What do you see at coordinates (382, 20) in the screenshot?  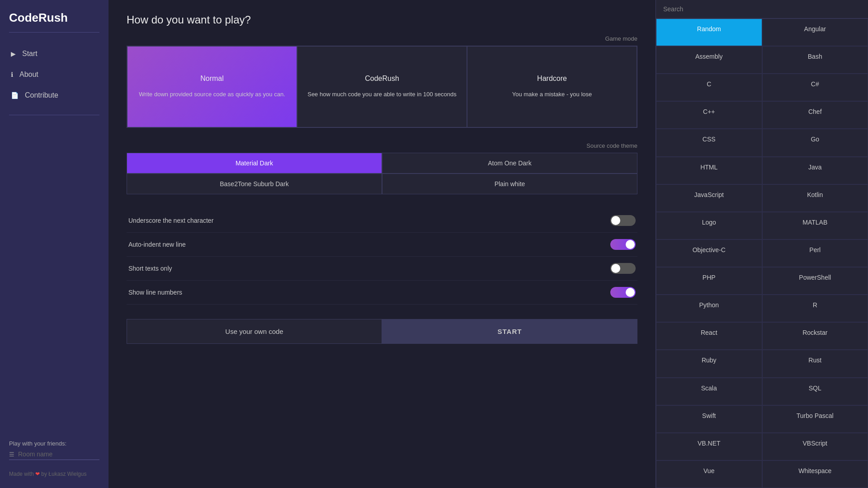 I see `page-title: How do you want to play?` at bounding box center [382, 20].